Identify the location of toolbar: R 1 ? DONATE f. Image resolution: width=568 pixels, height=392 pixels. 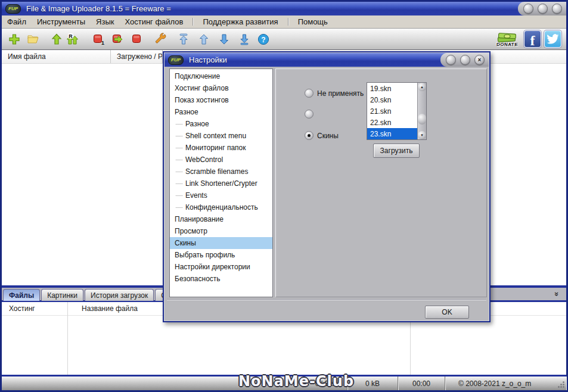
(284, 39).